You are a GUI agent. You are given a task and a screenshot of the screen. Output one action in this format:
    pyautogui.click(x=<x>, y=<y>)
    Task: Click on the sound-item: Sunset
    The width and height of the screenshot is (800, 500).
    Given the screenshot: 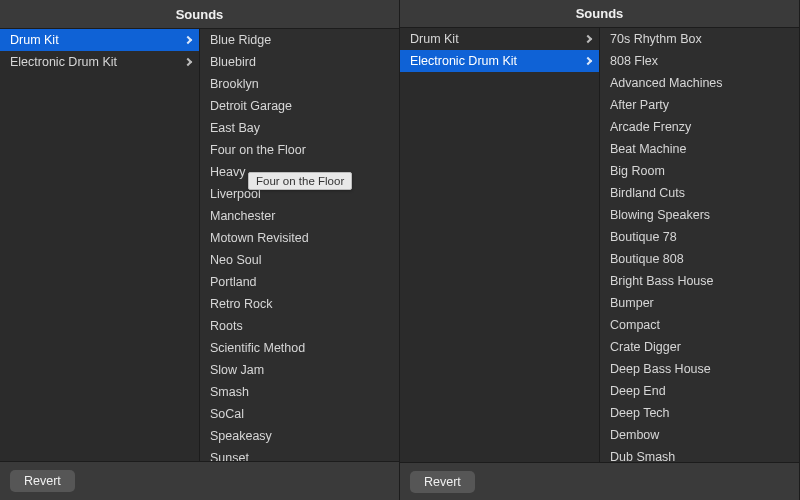 What is the action you would take?
    pyautogui.click(x=300, y=454)
    